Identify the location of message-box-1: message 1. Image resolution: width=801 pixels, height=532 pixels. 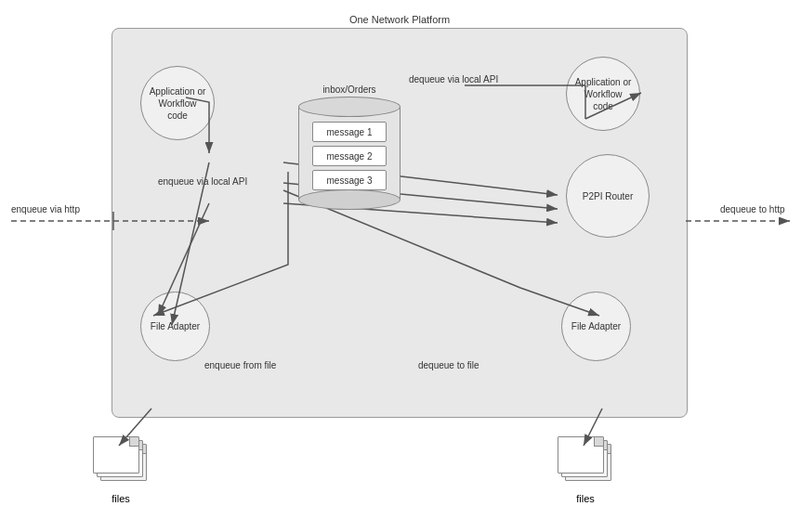
(349, 132).